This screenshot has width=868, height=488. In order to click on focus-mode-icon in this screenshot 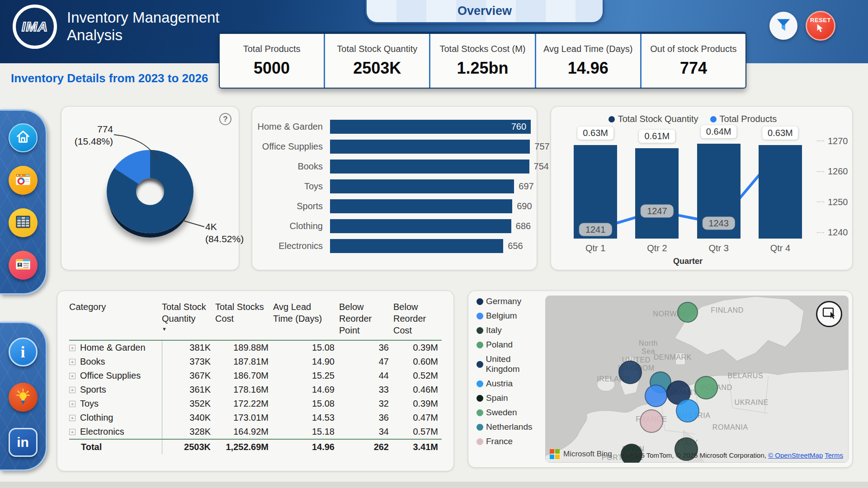, I will do `click(829, 314)`.